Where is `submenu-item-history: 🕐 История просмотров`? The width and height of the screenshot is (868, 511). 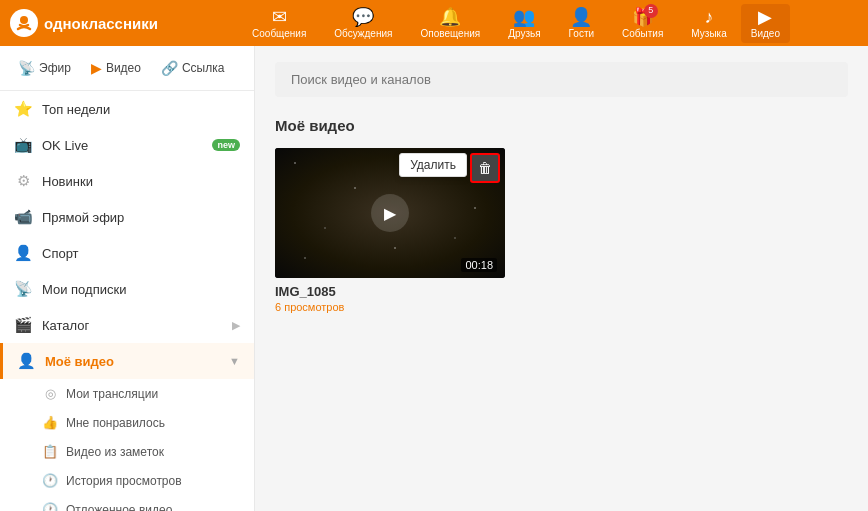
submenu-item-history: 🕐 История просмотров is located at coordinates (127, 480).